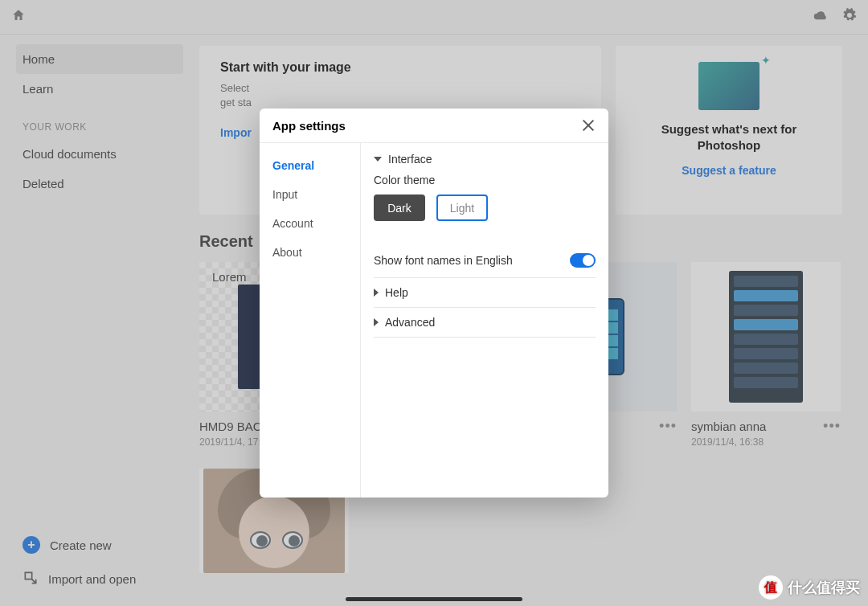 The height and width of the screenshot is (606, 868). I want to click on theme-dark-button: Dark, so click(399, 207).